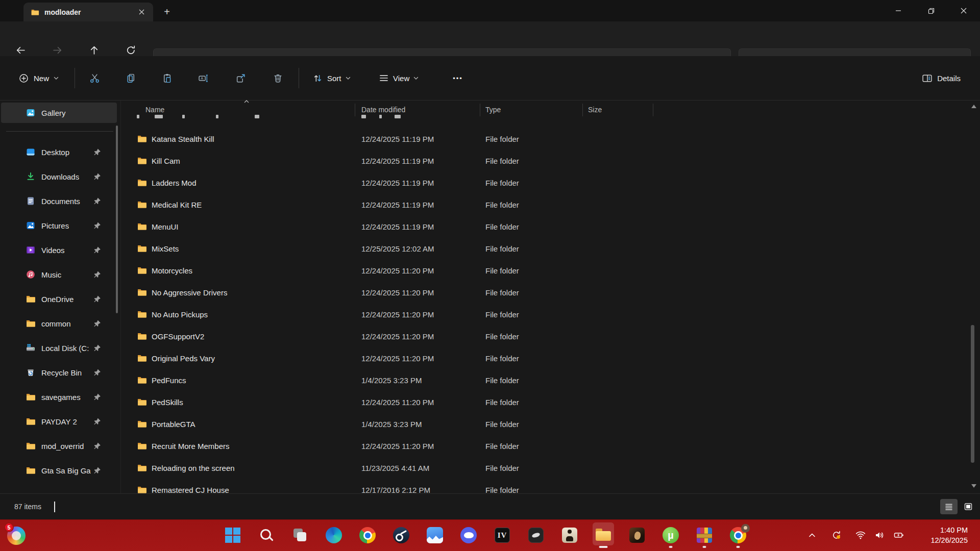 The image size is (980, 551). Describe the element at coordinates (545, 139) in the screenshot. I see `file-row-katana-stealth-kill: Katana Stealth Kill12/24/2025 11:19 PMFi…` at that location.